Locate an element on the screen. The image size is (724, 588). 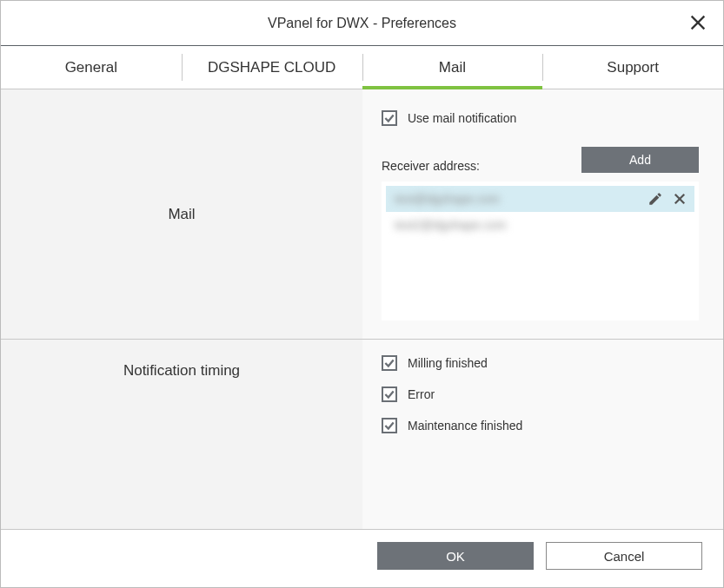
edit-icon is located at coordinates (655, 199).